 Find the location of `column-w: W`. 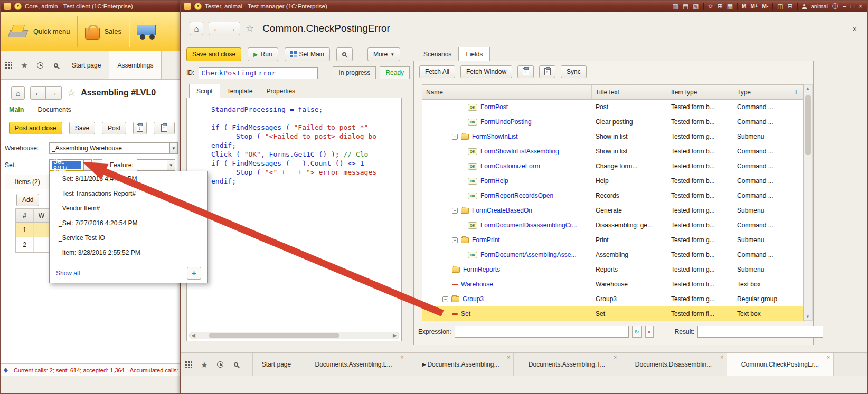

column-w: W is located at coordinates (42, 215).